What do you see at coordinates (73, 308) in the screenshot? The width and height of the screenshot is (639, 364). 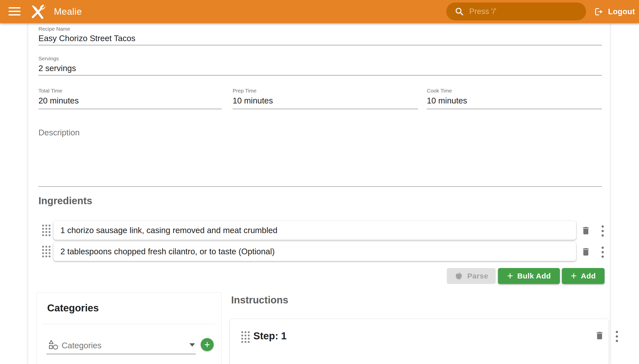 I see `categories-card-title: Categories` at bounding box center [73, 308].